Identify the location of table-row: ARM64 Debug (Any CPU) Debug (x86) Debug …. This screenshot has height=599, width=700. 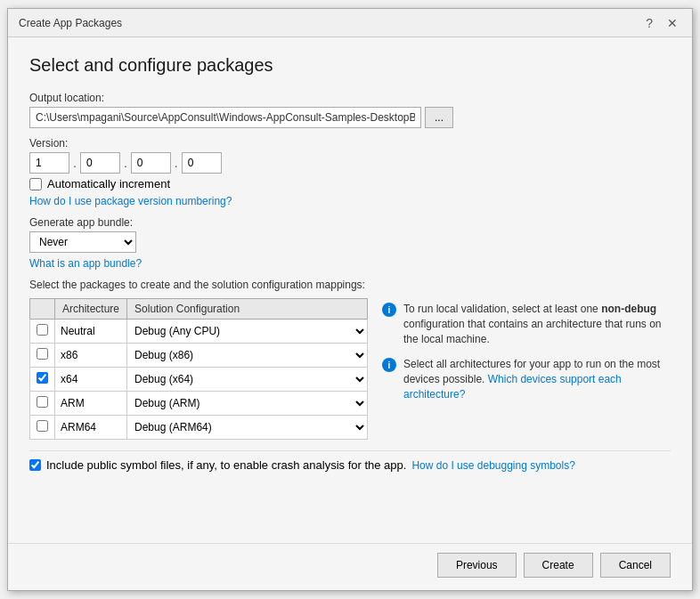
(199, 427).